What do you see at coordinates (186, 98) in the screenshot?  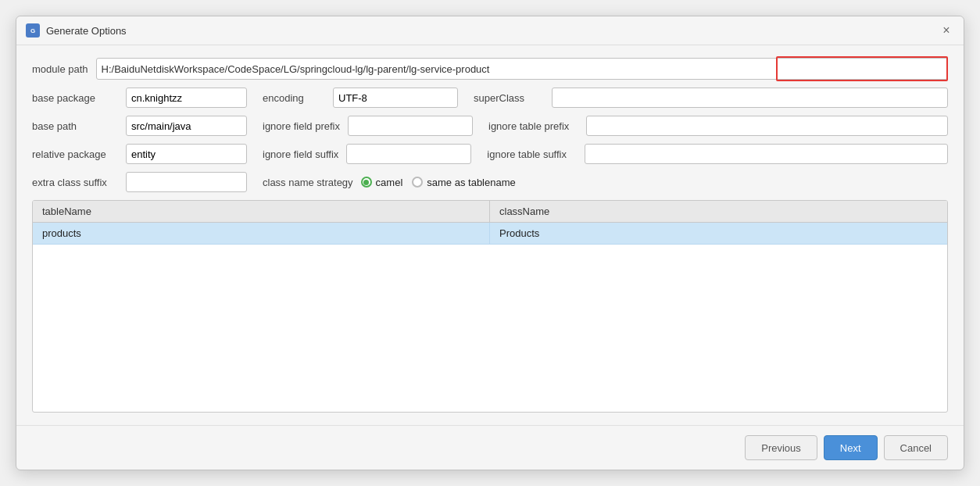 I see `base-package-input` at bounding box center [186, 98].